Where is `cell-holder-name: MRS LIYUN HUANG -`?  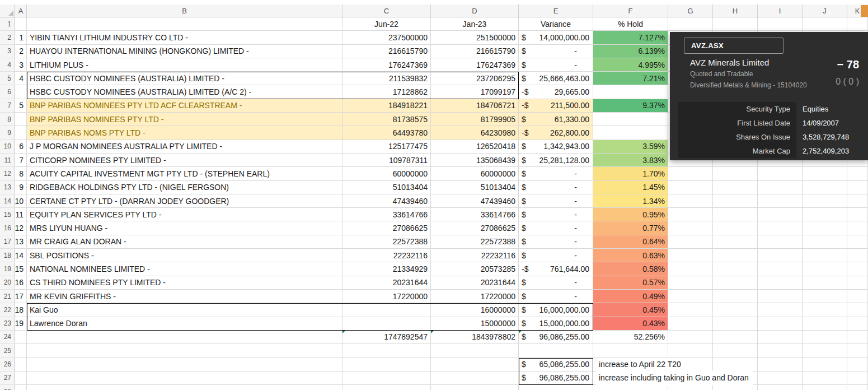 cell-holder-name: MRS LIYUN HUANG - is located at coordinates (185, 228).